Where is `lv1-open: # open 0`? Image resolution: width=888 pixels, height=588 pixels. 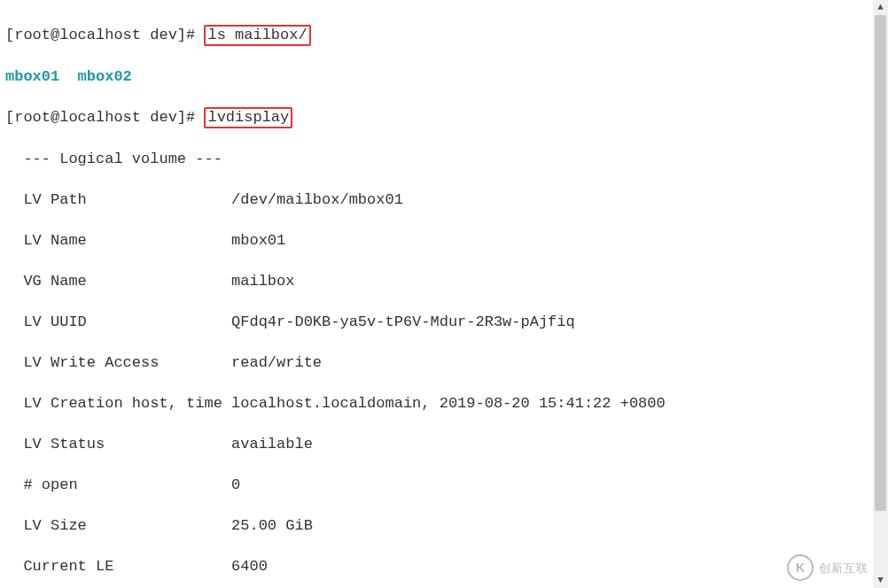
lv1-open: # open 0 is located at coordinates (444, 485).